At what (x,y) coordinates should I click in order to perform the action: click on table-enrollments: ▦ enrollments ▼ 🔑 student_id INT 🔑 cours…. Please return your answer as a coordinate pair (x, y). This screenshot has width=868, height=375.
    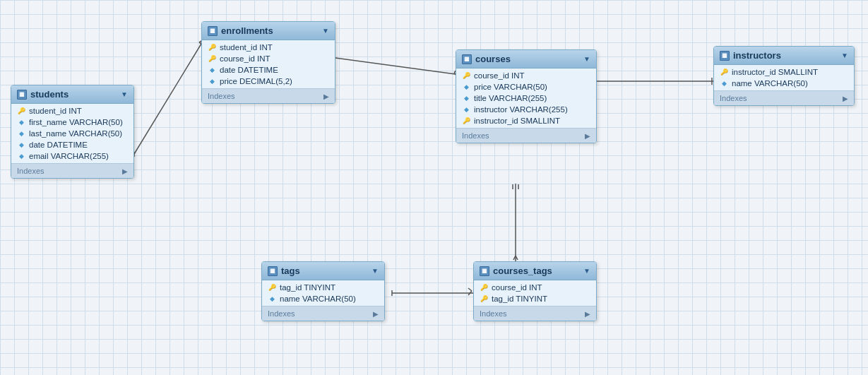
    Looking at the image, I should click on (268, 62).